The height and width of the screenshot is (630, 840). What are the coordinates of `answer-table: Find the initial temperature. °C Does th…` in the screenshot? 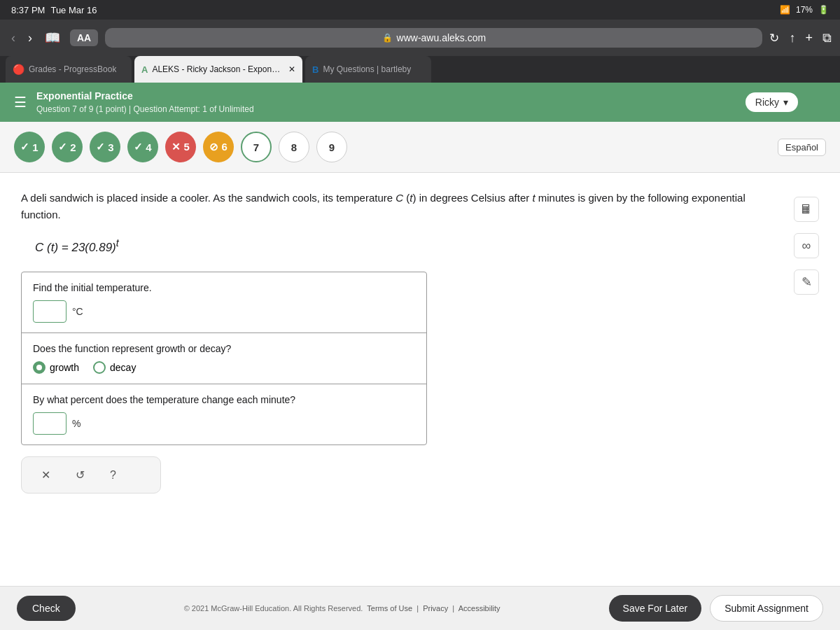 It's located at (224, 358).